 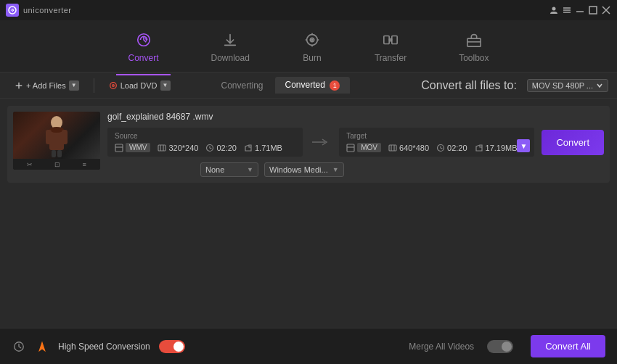 I want to click on merge-toggle-knob, so click(x=507, y=347).